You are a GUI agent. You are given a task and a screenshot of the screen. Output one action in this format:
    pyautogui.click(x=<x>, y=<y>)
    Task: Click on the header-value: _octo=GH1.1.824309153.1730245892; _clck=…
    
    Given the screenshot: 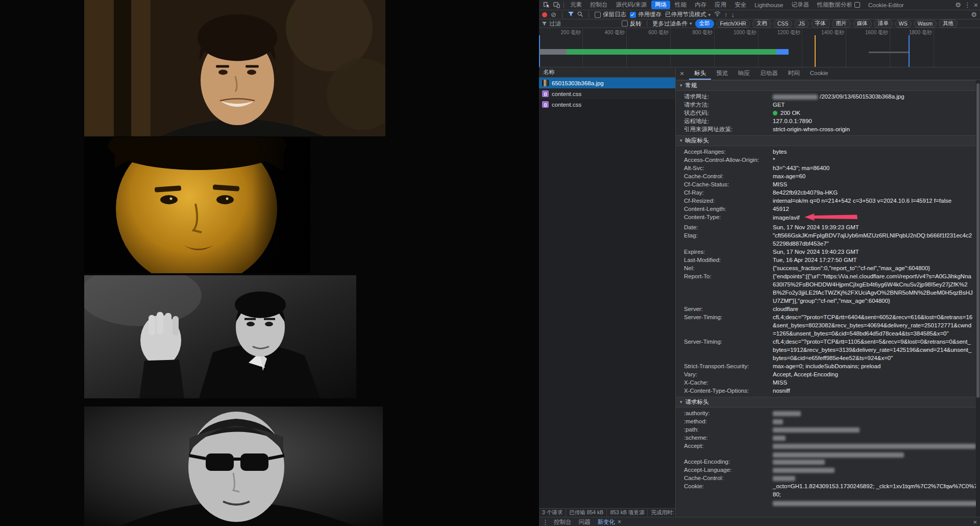 What is the action you would take?
    pyautogui.click(x=874, y=494)
    